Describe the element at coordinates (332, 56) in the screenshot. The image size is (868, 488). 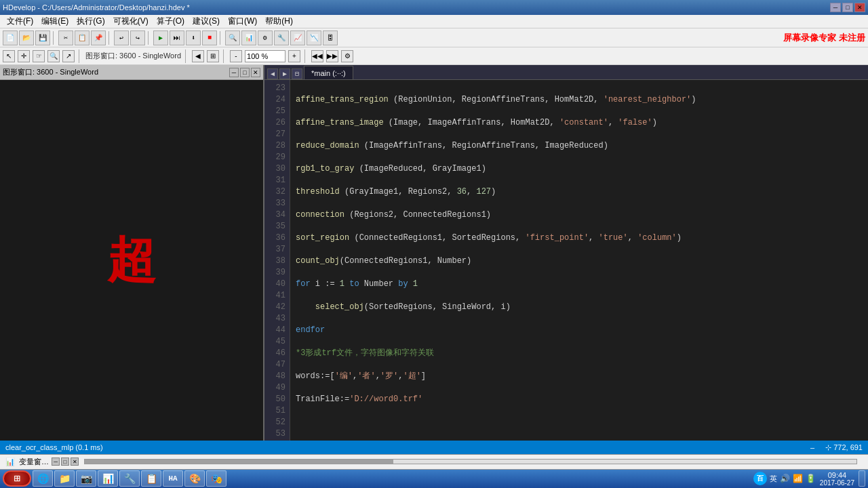
I see `nav-right: ▶▶` at that location.